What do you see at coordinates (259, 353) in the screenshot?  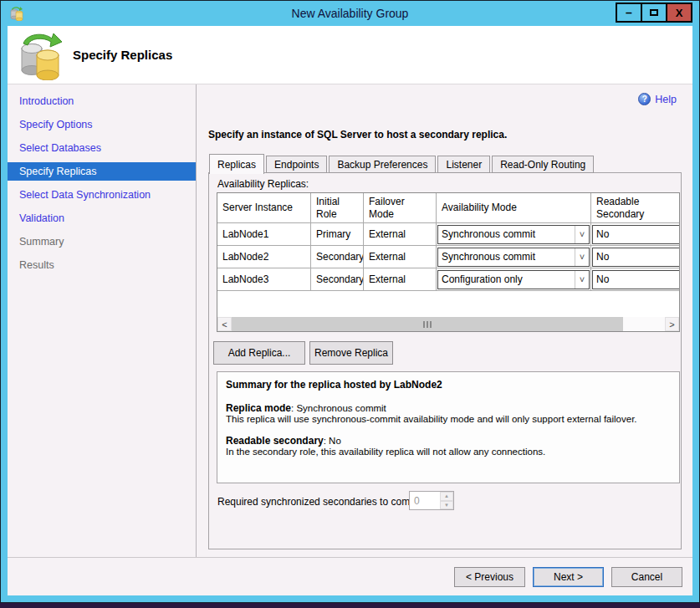 I see `add-replica-button: Add Replica...` at bounding box center [259, 353].